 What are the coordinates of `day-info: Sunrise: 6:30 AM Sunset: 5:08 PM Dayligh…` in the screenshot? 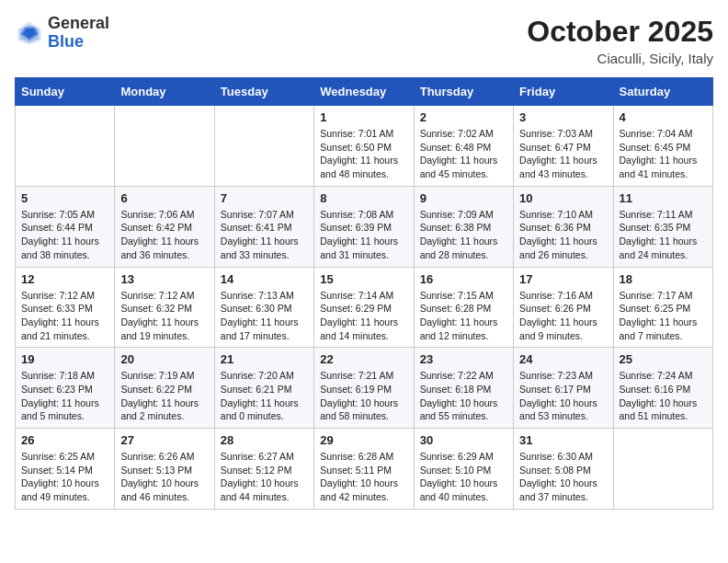 It's located at (563, 477).